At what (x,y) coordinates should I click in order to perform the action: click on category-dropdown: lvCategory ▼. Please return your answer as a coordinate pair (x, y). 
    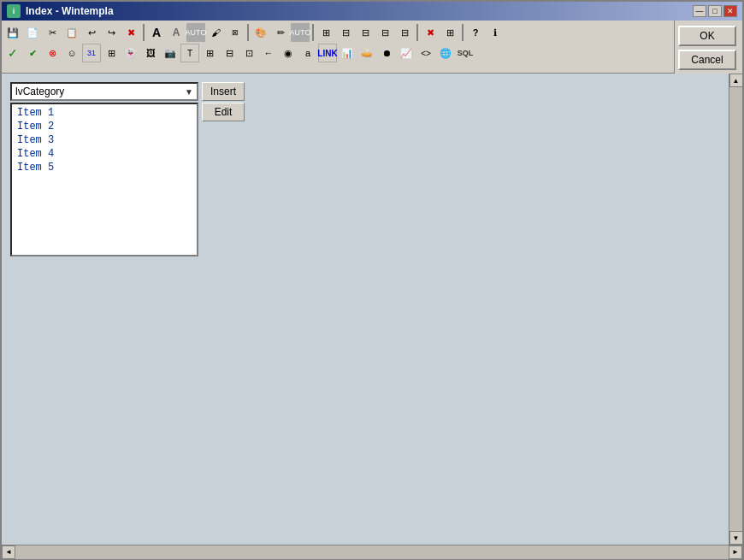
    Looking at the image, I should click on (104, 91).